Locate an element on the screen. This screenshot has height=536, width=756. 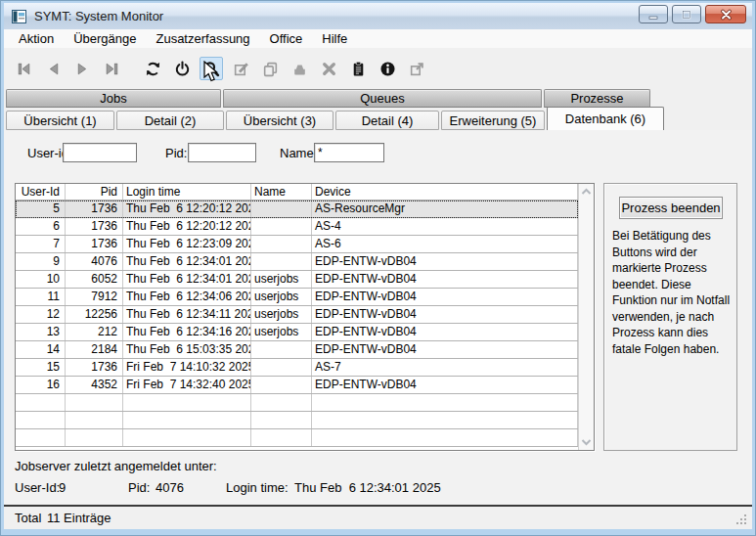
userid-filter-input is located at coordinates (100, 153).